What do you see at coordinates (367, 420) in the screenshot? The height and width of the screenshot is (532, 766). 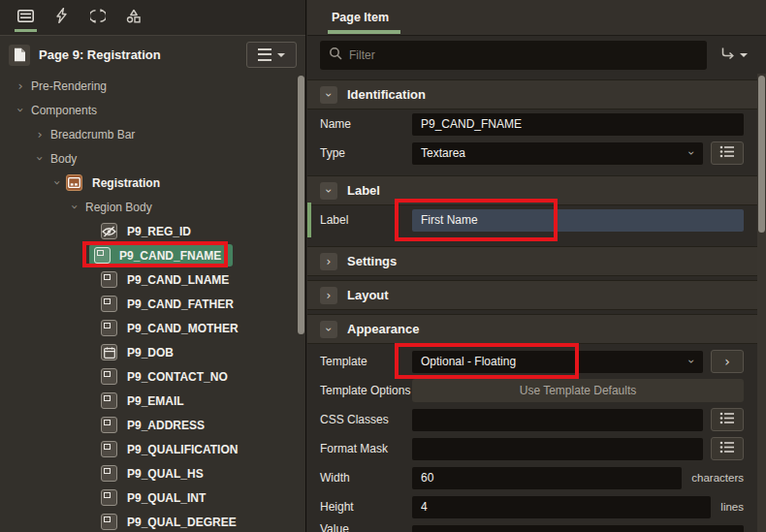 I see `field-label: CSS Classes` at bounding box center [367, 420].